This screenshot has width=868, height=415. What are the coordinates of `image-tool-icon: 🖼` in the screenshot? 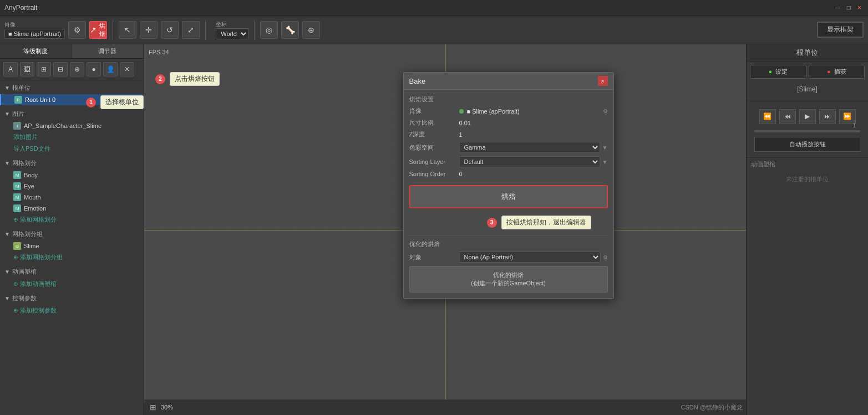 It's located at (27, 69).